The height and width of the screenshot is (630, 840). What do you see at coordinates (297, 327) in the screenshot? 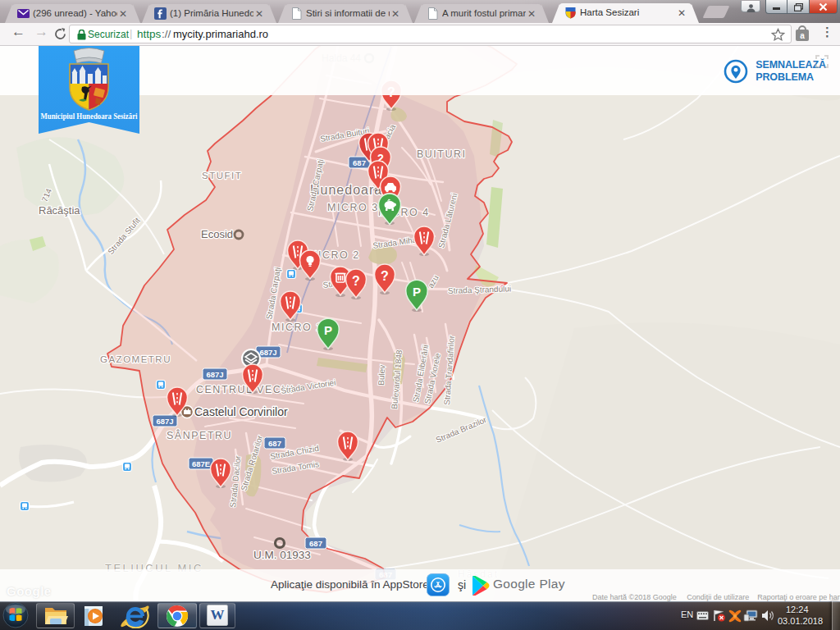
I see `svg-text: MICRO 1` at bounding box center [297, 327].